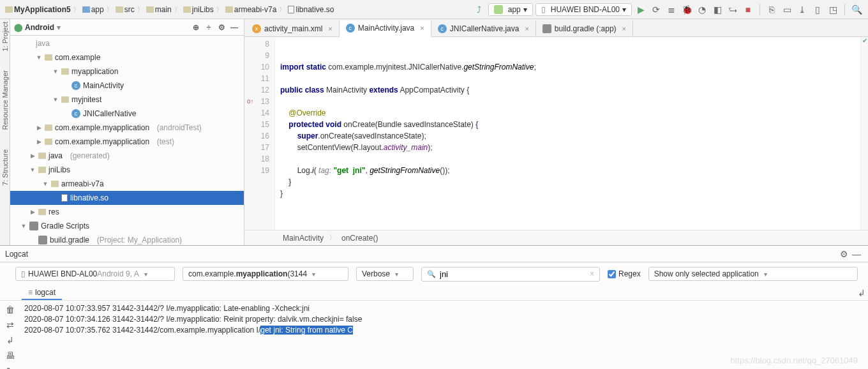 This screenshot has height=369, width=868. Describe the element at coordinates (5, 167) in the screenshot. I see `side-tab-structure: 7: Structure` at that location.